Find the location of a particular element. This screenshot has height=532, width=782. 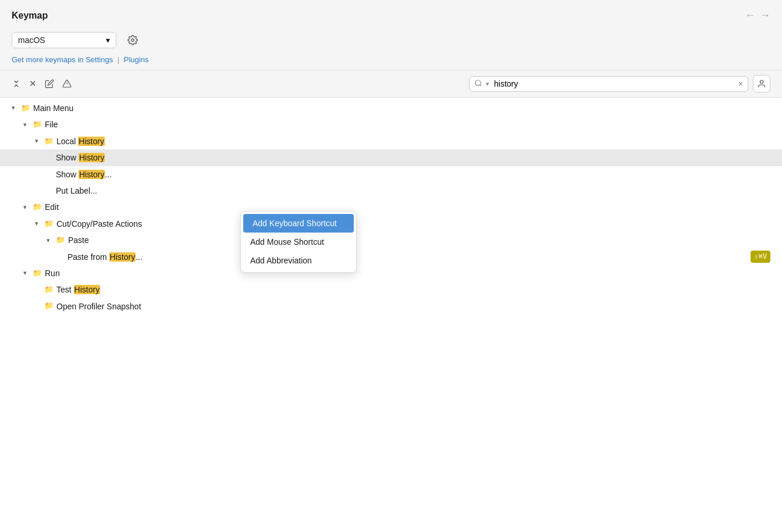

plugins-link: Plugins is located at coordinates (136, 59).